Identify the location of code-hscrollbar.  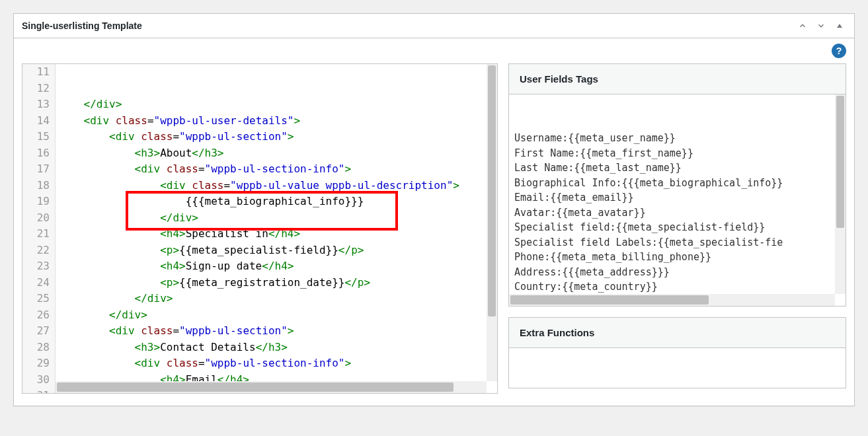
(271, 387).